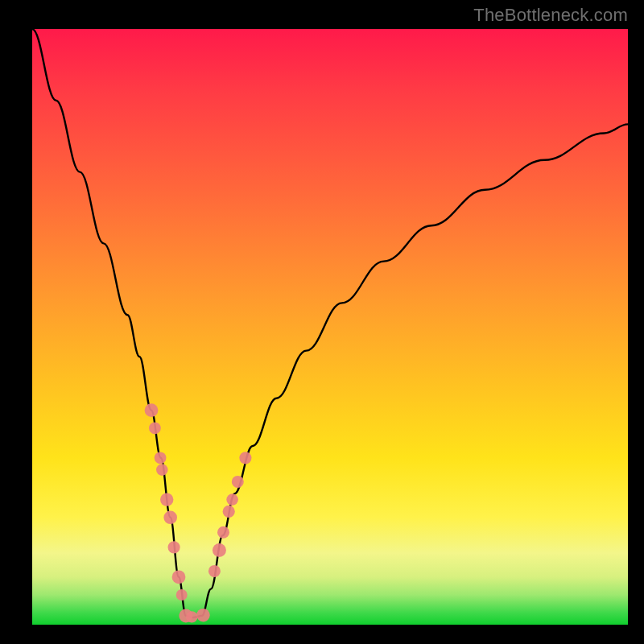  What do you see at coordinates (551, 15) in the screenshot?
I see `watermark-text: TheBottleneck.com` at bounding box center [551, 15].